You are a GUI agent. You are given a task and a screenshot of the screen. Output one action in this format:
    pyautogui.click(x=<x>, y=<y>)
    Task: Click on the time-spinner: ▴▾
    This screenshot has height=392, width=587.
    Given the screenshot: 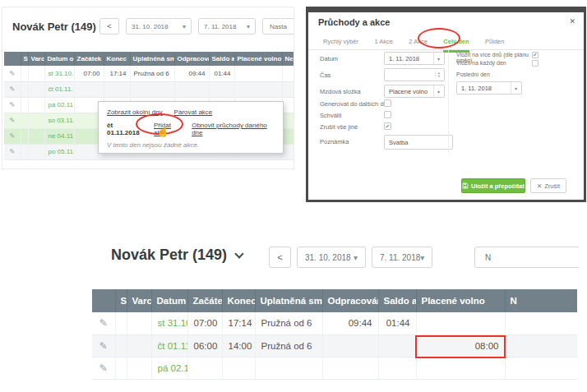 What is the action you would take?
    pyautogui.click(x=414, y=75)
    